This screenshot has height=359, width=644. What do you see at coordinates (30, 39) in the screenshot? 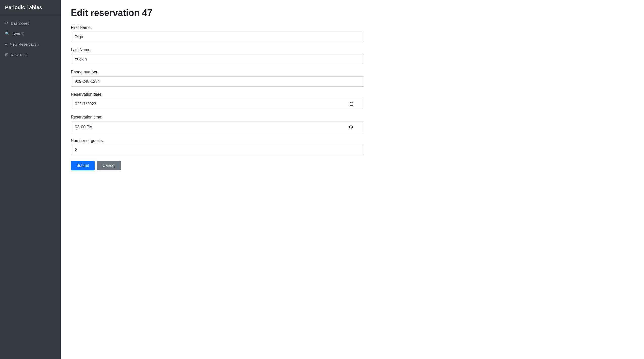
I see `sidebar-nav: ⊙ Dashboard 🔍 Search + New Reservation ⊞…` at bounding box center [30, 39].